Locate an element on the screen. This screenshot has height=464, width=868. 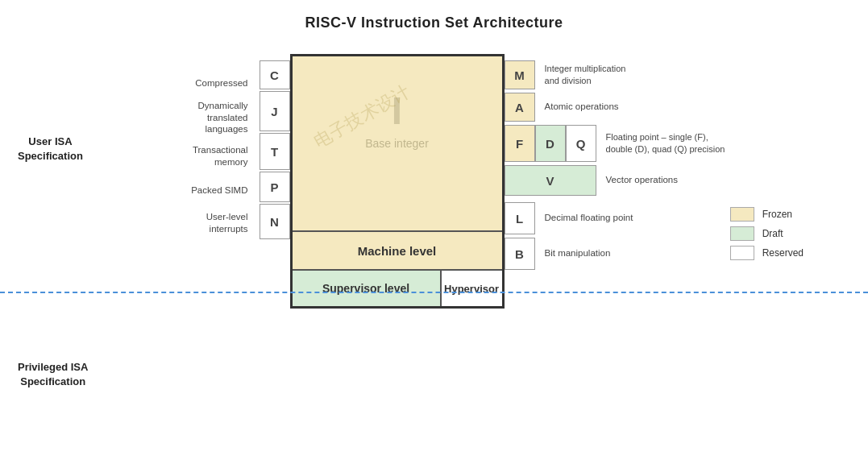
main-box-upper: I Base integer 电子技术设计 is located at coordinates (397, 143).